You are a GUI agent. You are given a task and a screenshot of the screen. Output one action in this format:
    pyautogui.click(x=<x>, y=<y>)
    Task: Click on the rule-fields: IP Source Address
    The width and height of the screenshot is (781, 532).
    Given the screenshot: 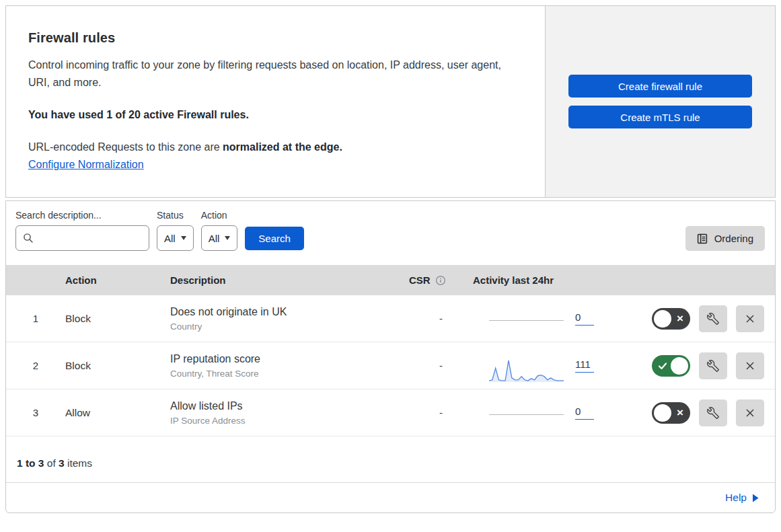 What is the action you would take?
    pyautogui.click(x=289, y=421)
    